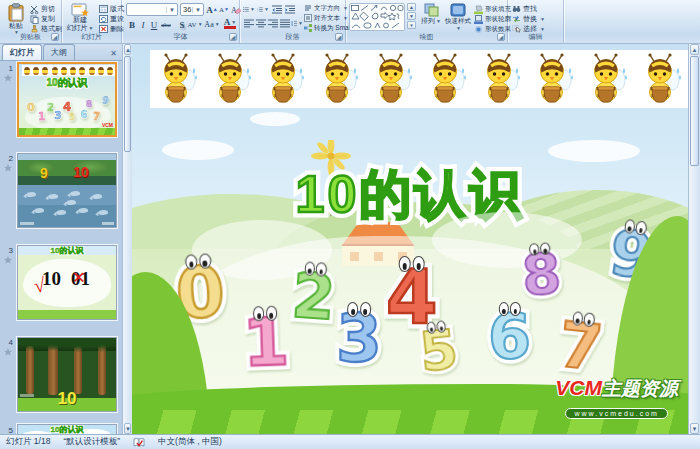 This screenshot has height=449, width=700. I want to click on bullets-button: ▼, so click(249, 10).